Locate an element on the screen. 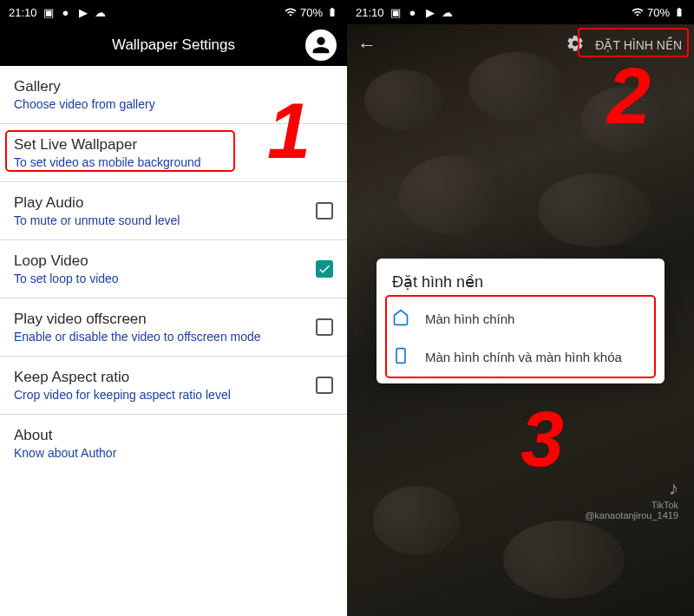 The image size is (694, 616). item-title: About is located at coordinates (174, 436).